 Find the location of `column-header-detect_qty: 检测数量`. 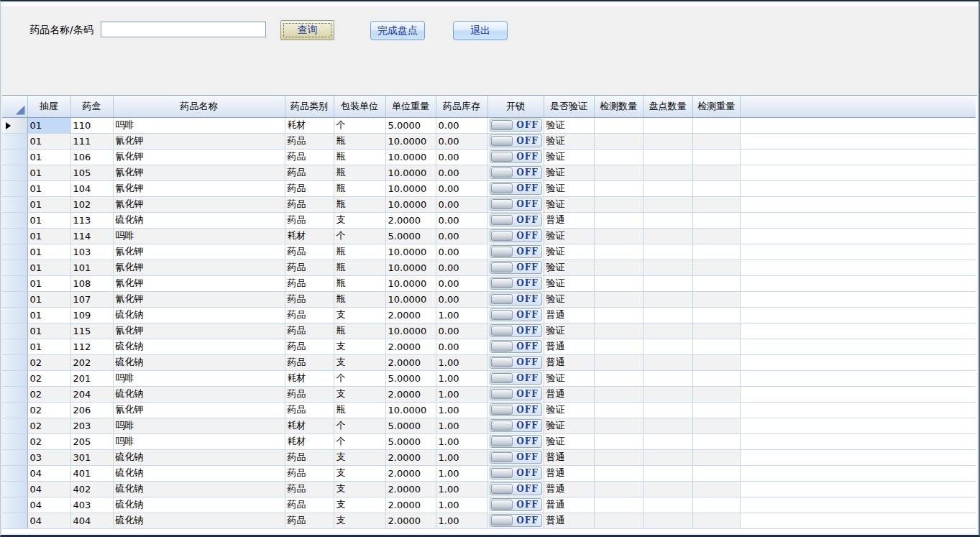

column-header-detect_qty: 检测数量 is located at coordinates (618, 106).